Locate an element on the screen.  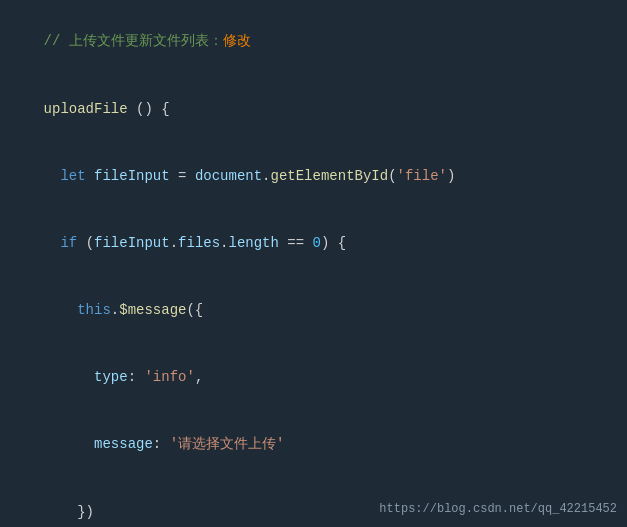
code-line-7: message: '请选择文件上传' is located at coordinates (314, 444).